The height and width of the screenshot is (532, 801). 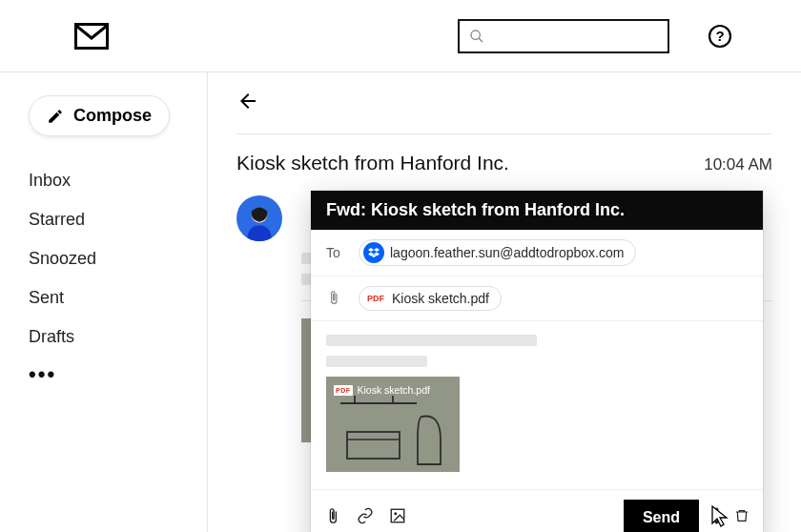 I want to click on body-attachment-name: Kiosk sketch.pdf, so click(x=394, y=390).